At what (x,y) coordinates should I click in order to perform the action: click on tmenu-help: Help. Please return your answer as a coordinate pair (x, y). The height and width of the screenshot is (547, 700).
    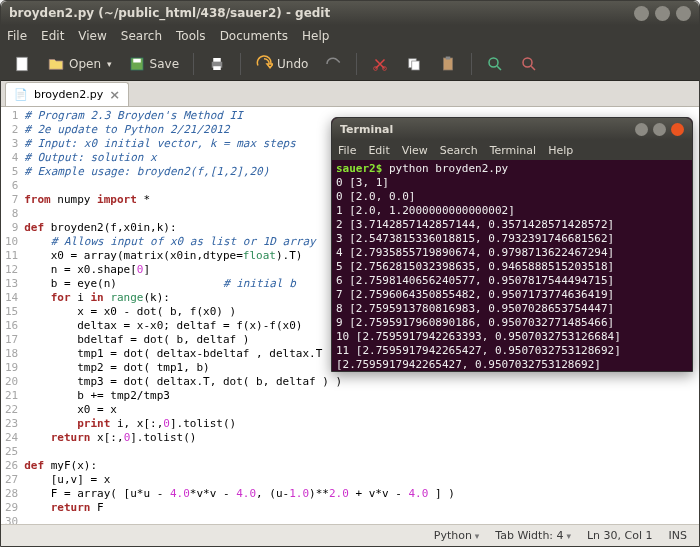
    Looking at the image, I should click on (560, 150).